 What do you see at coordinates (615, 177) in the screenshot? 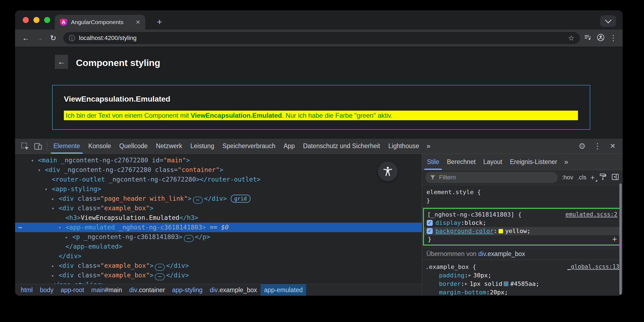
I see `dock-sidebar-icon` at bounding box center [615, 177].